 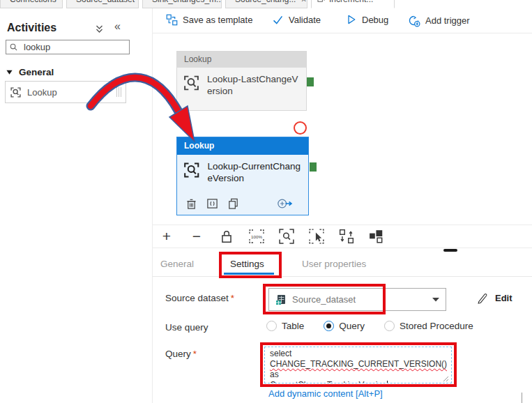 What do you see at coordinates (243, 176) in the screenshot?
I see `activity-node-lookup-currentchangeversion: Lookup Lookup-CurrentChangeVersion` at bounding box center [243, 176].